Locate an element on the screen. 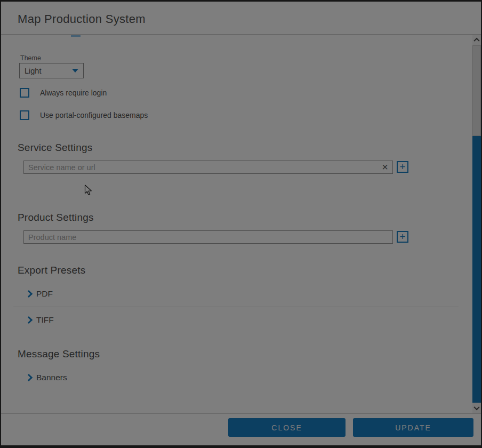 The width and height of the screenshot is (482, 448). checkbox-row-require-login: Always require login is located at coordinates (63, 93).